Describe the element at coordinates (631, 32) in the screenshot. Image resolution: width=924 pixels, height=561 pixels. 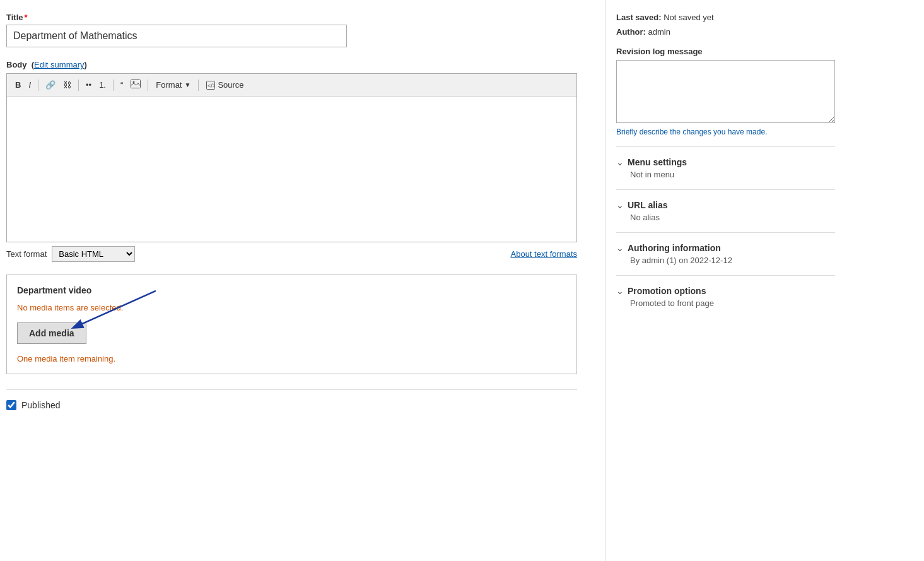
I see `author-label: Author:` at that location.